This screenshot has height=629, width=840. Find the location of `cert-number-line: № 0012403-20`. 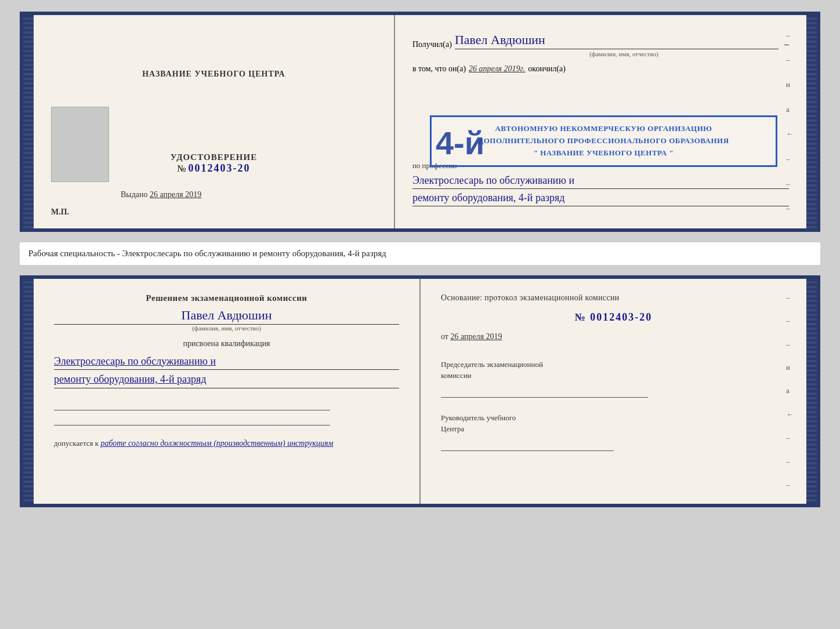

cert-number-line: № 0012403-20 is located at coordinates (214, 168).